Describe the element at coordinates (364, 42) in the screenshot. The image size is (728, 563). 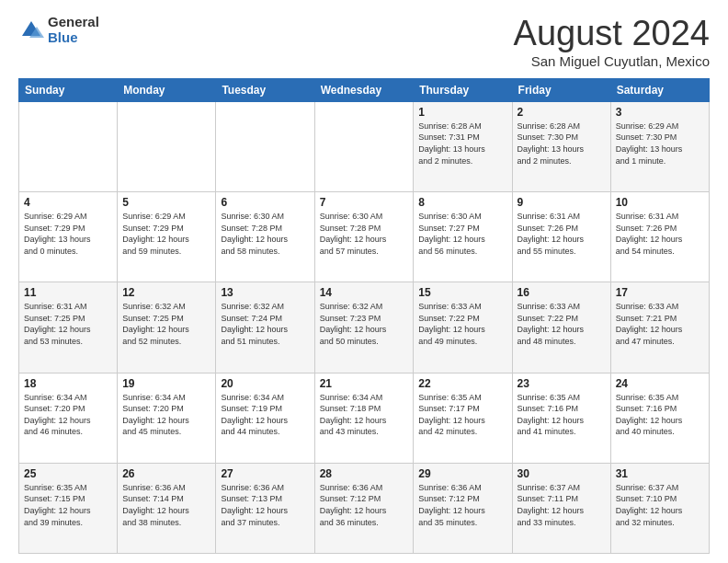
I see `header: General Blue August 2024 San Miguel Cuyu…` at that location.